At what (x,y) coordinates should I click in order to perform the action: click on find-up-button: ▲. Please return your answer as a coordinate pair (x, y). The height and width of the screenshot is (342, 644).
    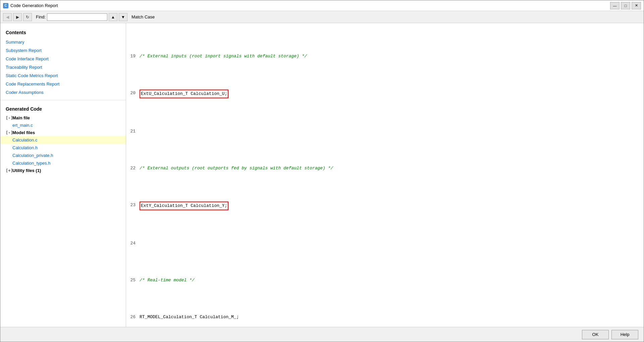
    Looking at the image, I should click on (113, 17).